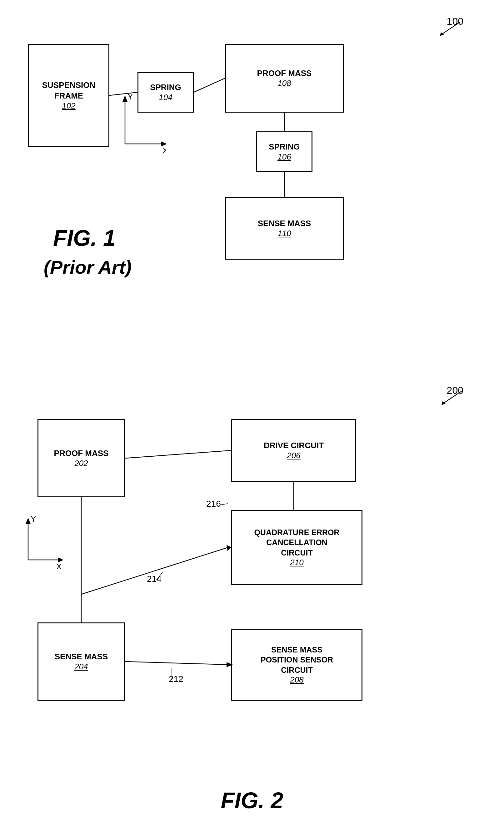 The height and width of the screenshot is (822, 504). What do you see at coordinates (214, 504) in the screenshot?
I see `svg-text: 216` at bounding box center [214, 504].